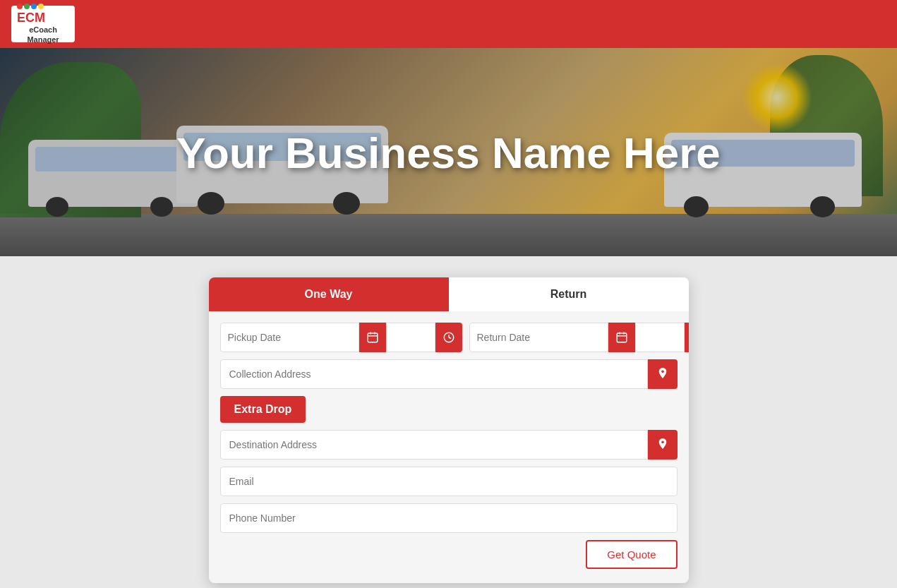 The width and height of the screenshot is (897, 588). Describe the element at coordinates (622, 337) in the screenshot. I see `calendar-icon-return` at that location.